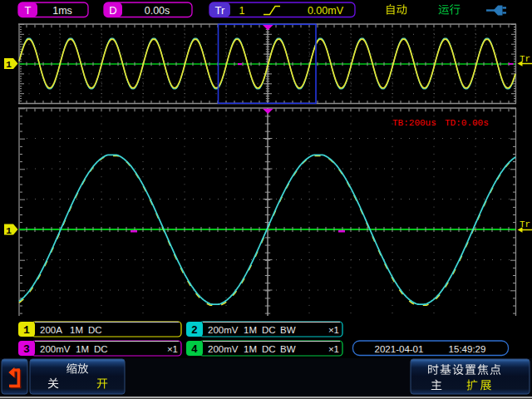 The height and width of the screenshot is (399, 532). What do you see at coordinates (52, 330) in the screenshot?
I see `svg-text: 200A` at bounding box center [52, 330].